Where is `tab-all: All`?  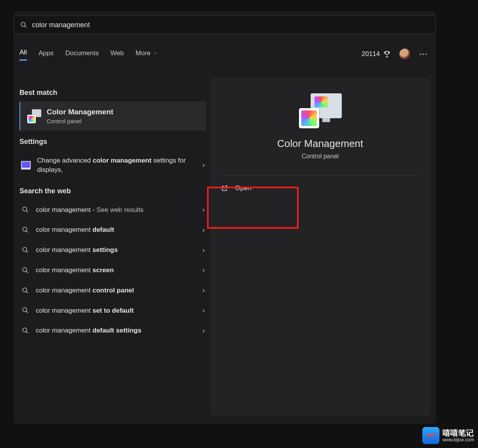
tab-all: All is located at coordinates (23, 54).